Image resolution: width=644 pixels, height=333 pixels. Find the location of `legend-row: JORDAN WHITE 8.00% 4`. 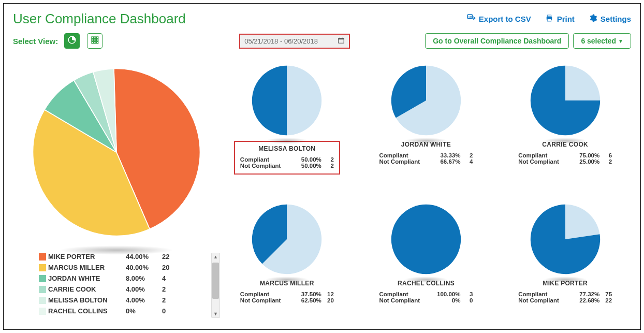

legend-row: JORDAN WHITE 8.00% 4 is located at coordinates (123, 279).